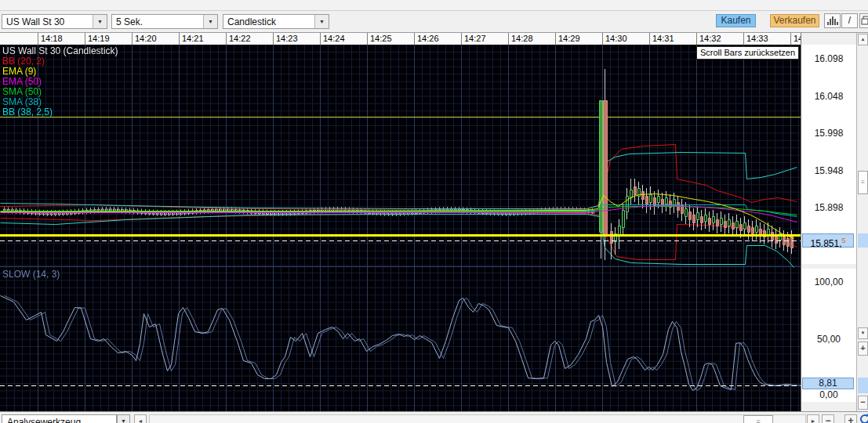 This screenshot has width=868, height=423. Describe the element at coordinates (863, 240) in the screenshot. I see `current-price-scroll-marker` at that location.